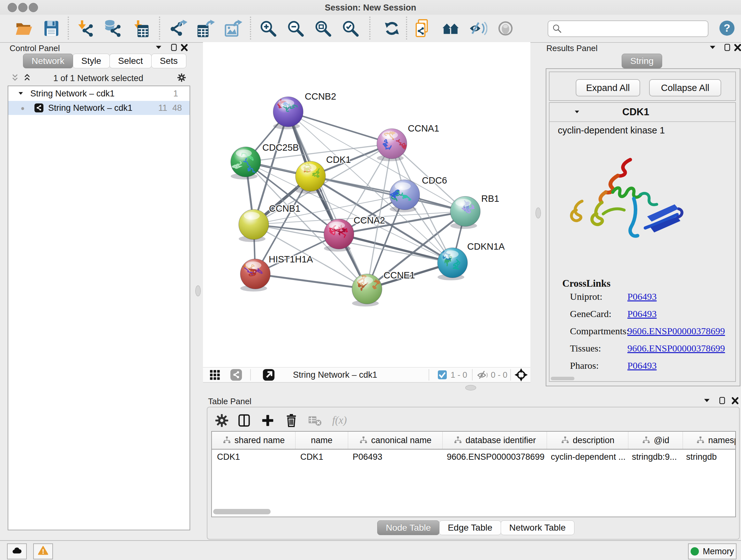 Image resolution: width=741 pixels, height=560 pixels. I want to click on network-node-ccna1, so click(392, 145).